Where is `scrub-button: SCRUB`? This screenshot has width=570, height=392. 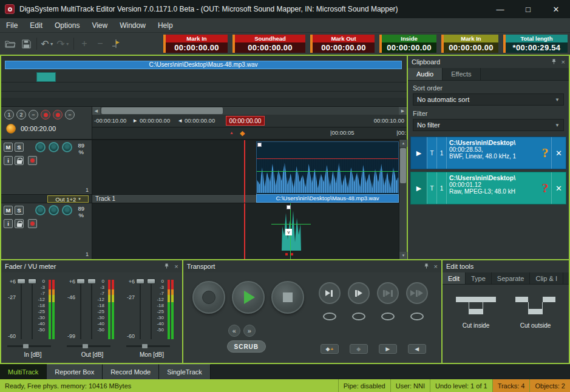 scrub-button: SCRUB is located at coordinates (246, 346).